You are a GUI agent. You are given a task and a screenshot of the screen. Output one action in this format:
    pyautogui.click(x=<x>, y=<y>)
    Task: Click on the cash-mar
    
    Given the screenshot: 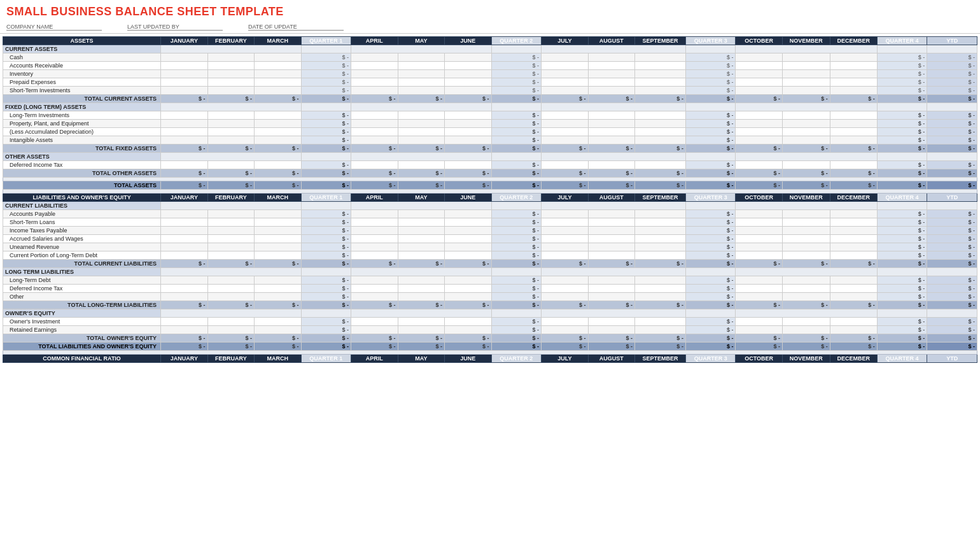 What is the action you would take?
    pyautogui.click(x=277, y=57)
    